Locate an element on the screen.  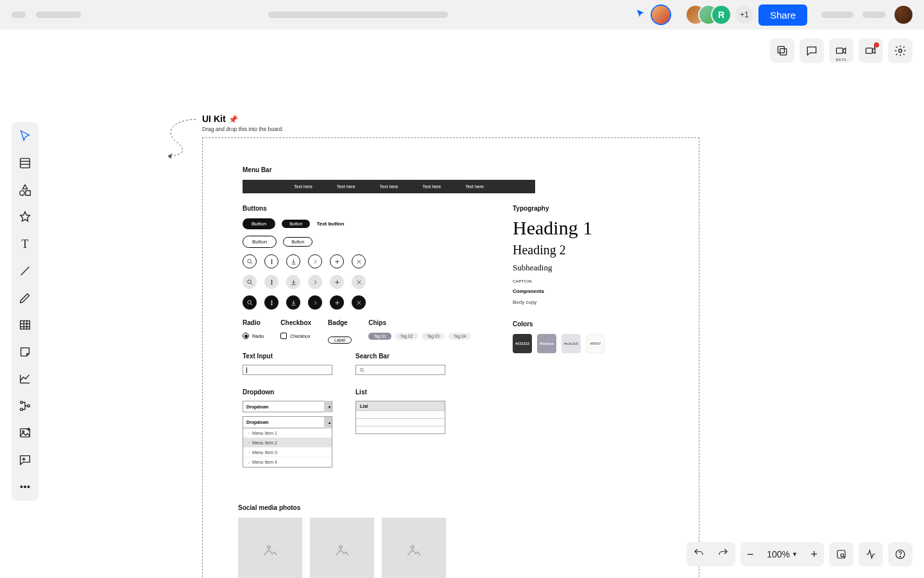
color-swatch: #e3e2e8 is located at coordinates (571, 344).